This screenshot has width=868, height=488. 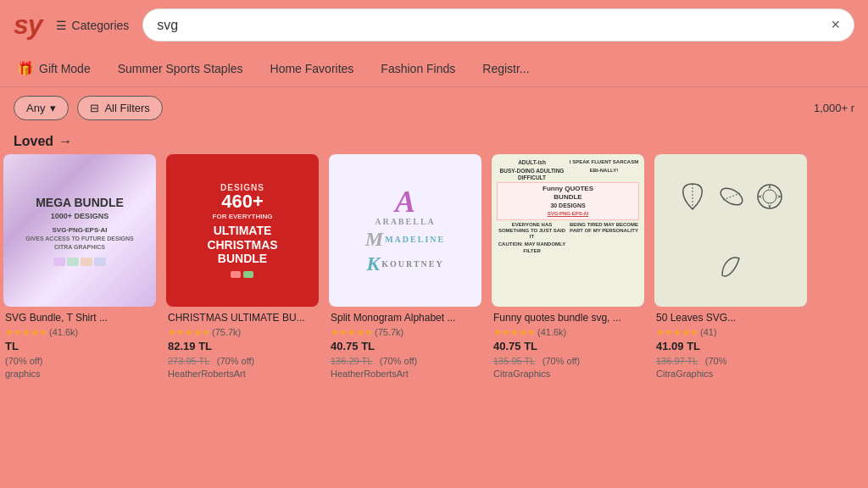 I want to click on product-seller-2: HeatherRobertsArt, so click(x=242, y=374).